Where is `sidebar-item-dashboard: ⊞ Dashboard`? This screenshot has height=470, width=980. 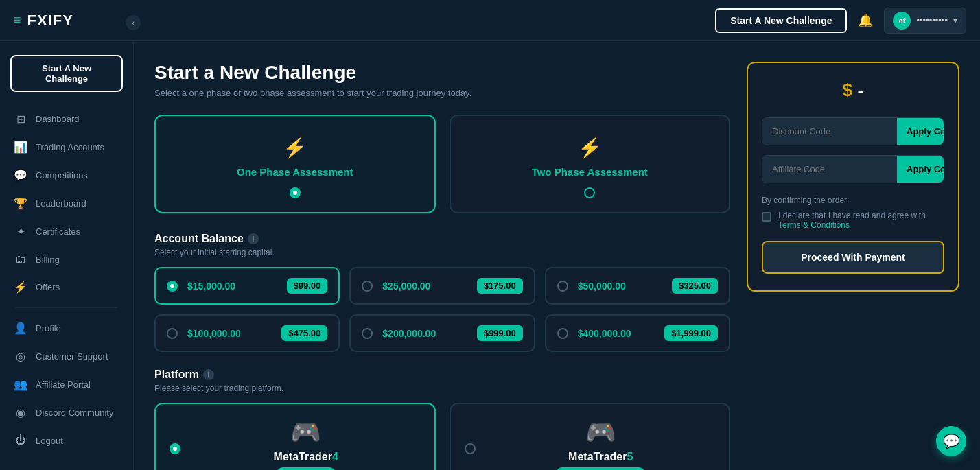
sidebar-item-dashboard: ⊞ Dashboard is located at coordinates (67, 119).